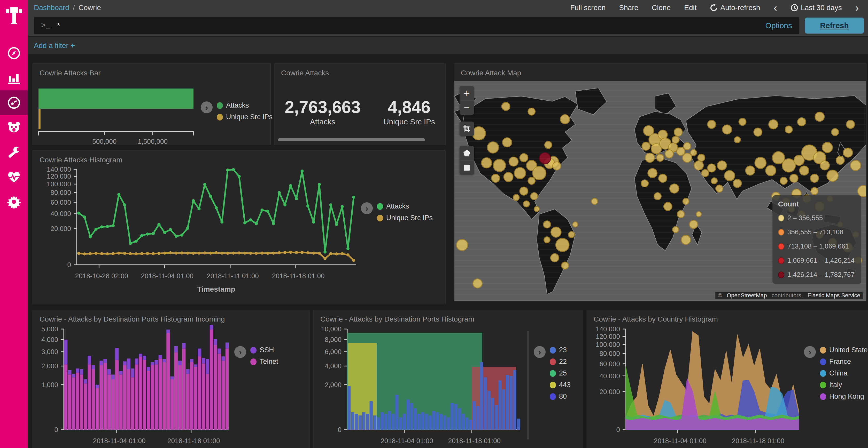  Describe the element at coordinates (560, 397) in the screenshot. I see `legend-item: 80` at that location.